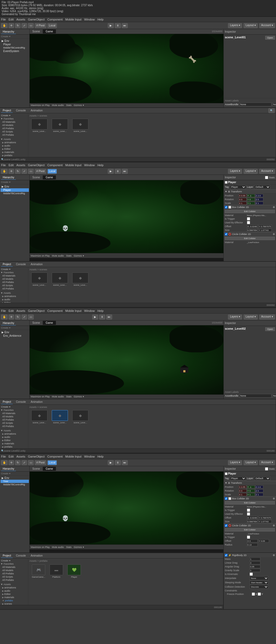 Image resolution: width=276 pixels, height=644 pixels. Describe the element at coordinates (18, 171) in the screenshot. I see `rotate-tool-2: ↻` at that location.